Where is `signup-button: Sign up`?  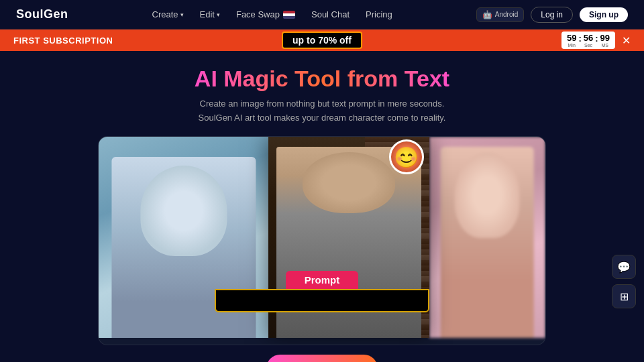
signup-button: Sign up is located at coordinates (604, 15).